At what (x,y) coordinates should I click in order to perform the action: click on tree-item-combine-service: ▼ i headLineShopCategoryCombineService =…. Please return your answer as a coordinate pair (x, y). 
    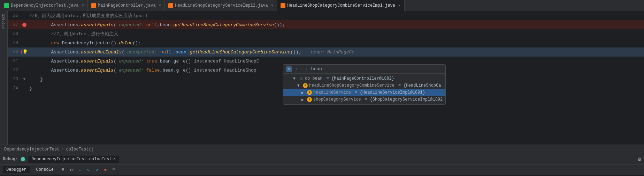
    Looking at the image, I should click on (365, 86).